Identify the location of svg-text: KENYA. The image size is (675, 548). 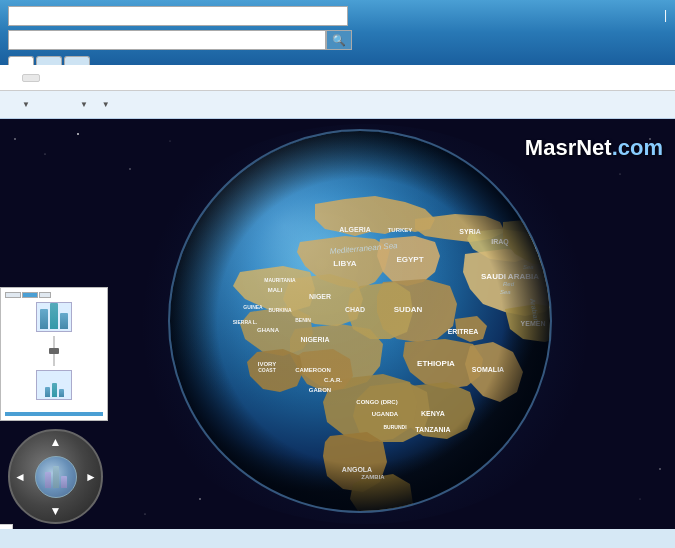
(433, 414).